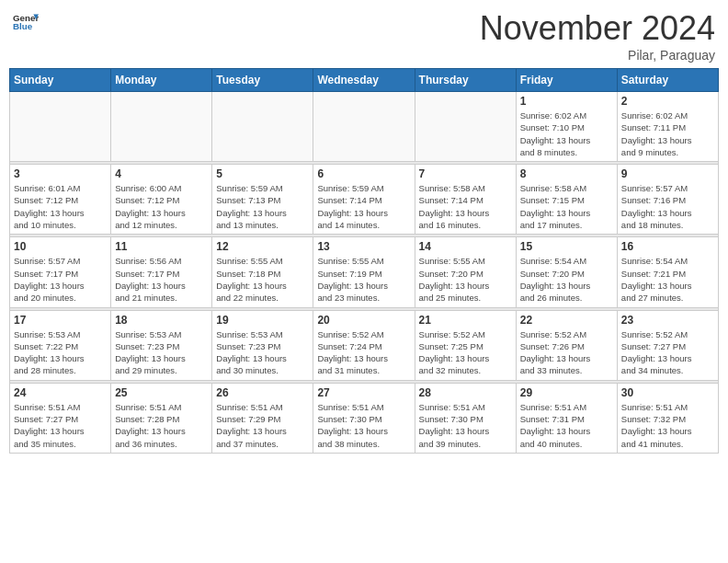 This screenshot has height=563, width=728. I want to click on day-info: Sunrise: 6:02 AM Sunset: 7:11 PM Dayligh…, so click(667, 134).